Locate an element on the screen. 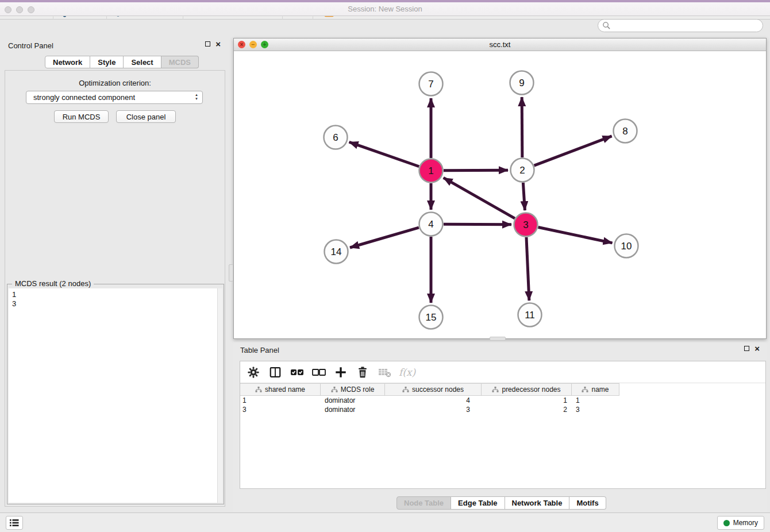  table-row: 1dominator411 is located at coordinates (503, 400).